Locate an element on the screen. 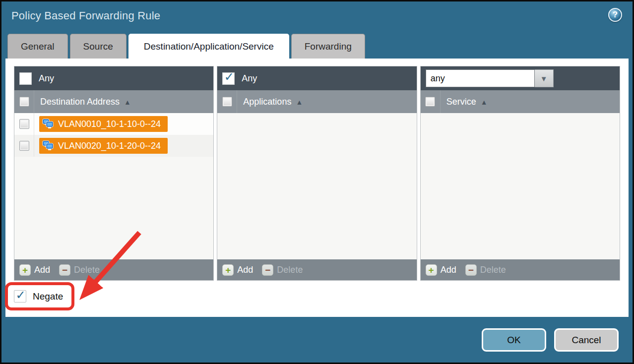 This screenshot has height=364, width=634. service-column-header: Service ▲ is located at coordinates (520, 102).